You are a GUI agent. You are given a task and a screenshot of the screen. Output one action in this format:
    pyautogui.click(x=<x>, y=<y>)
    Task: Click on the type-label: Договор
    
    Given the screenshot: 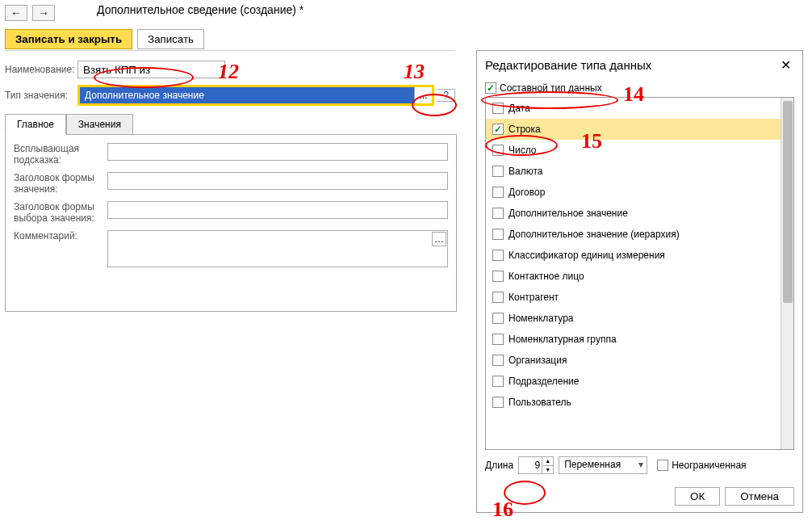 What is the action you would take?
    pyautogui.click(x=526, y=192)
    